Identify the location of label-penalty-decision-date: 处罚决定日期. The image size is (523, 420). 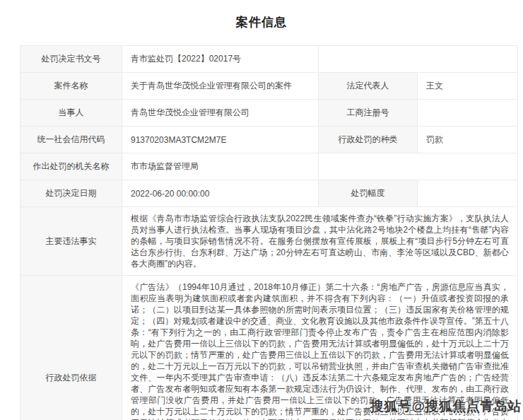
(71, 194).